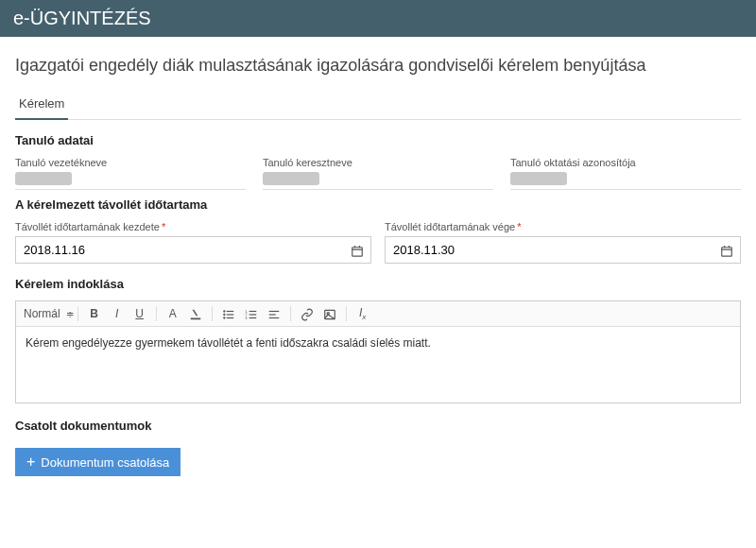  Describe the element at coordinates (378, 140) in the screenshot. I see `section-student-title: Tanuló adatai` at that location.